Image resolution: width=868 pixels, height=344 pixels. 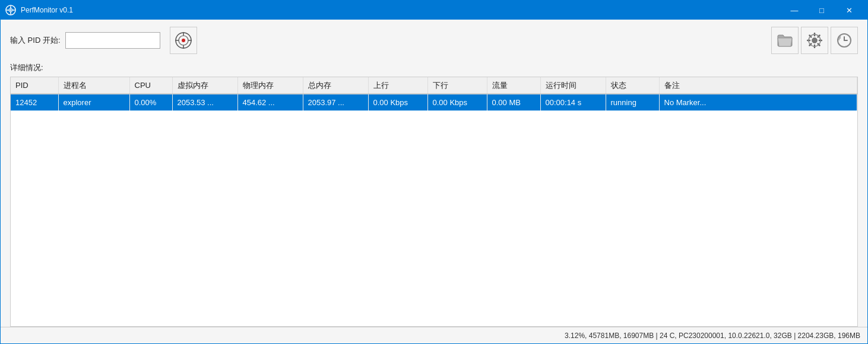 What do you see at coordinates (434, 102) in the screenshot?
I see `table-row: 12452explorer0.00%2053.53 ...454.62 ...2…` at bounding box center [434, 102].